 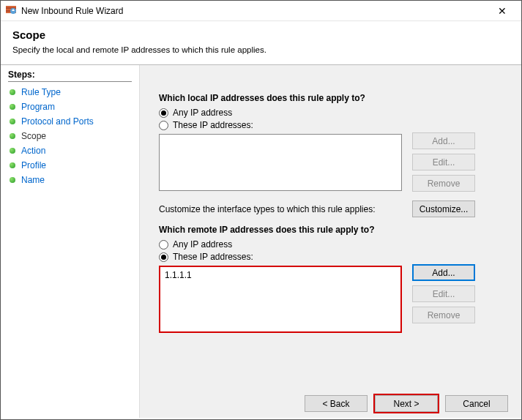 What do you see at coordinates (332, 125) in the screenshot?
I see `local-these-ip-radio: These IP addresses:` at bounding box center [332, 125].